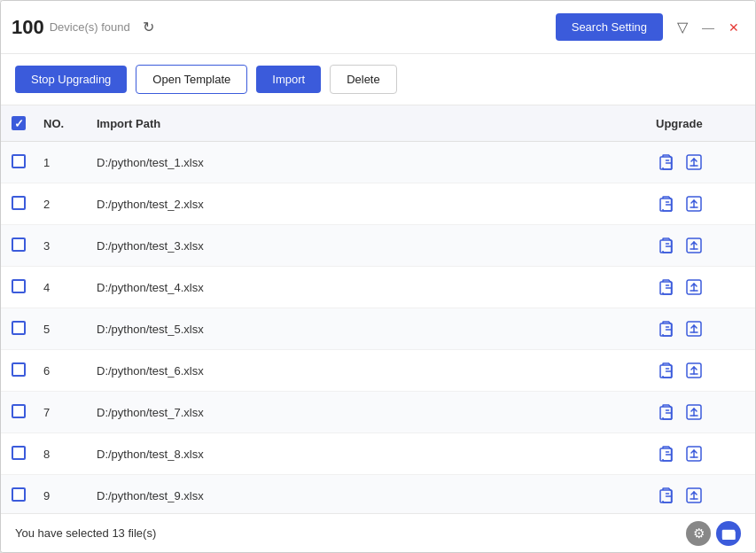 The height and width of the screenshot is (553, 756). I want to click on search-setting-button: Search Setting, so click(610, 27).